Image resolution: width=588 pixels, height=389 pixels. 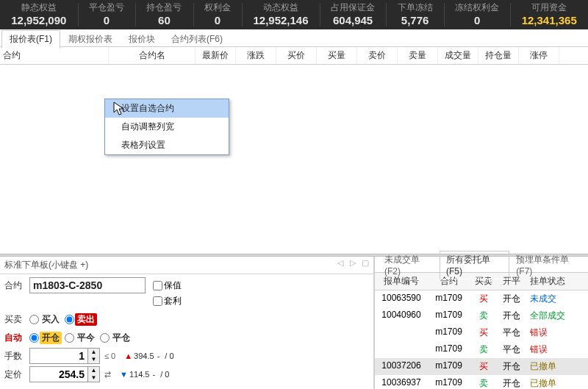 What do you see at coordinates (552, 316) in the screenshot?
I see `cell-status: 全部成交` at bounding box center [552, 316].